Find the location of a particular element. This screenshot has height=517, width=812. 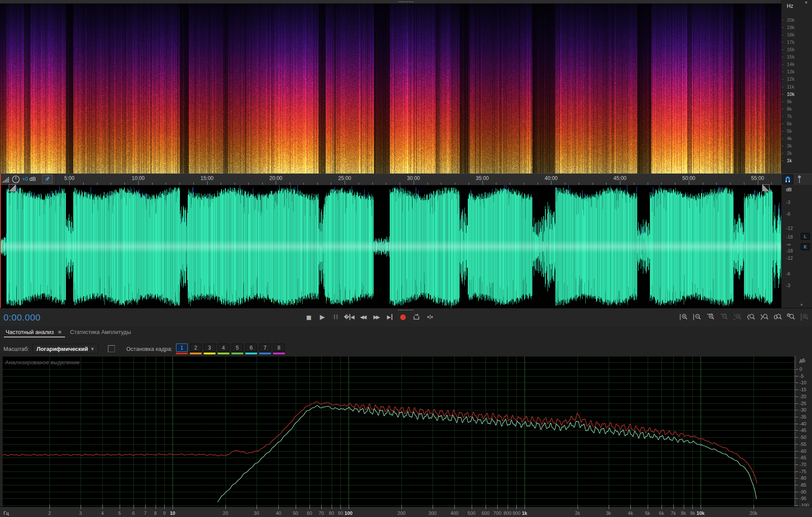

chart-db-ruler: дБ 0-5-10-15-20-25-30-35-40-45-50-55-60-… is located at coordinates (803, 432).